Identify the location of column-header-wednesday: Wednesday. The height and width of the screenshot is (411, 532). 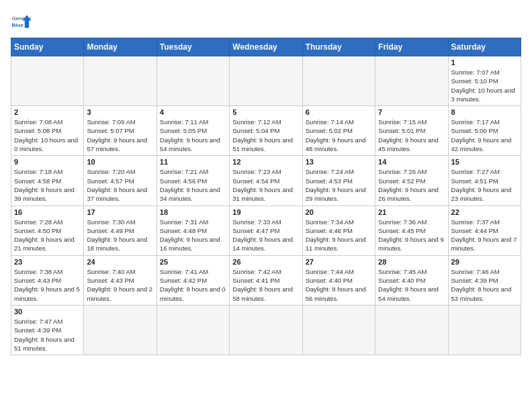
(266, 47).